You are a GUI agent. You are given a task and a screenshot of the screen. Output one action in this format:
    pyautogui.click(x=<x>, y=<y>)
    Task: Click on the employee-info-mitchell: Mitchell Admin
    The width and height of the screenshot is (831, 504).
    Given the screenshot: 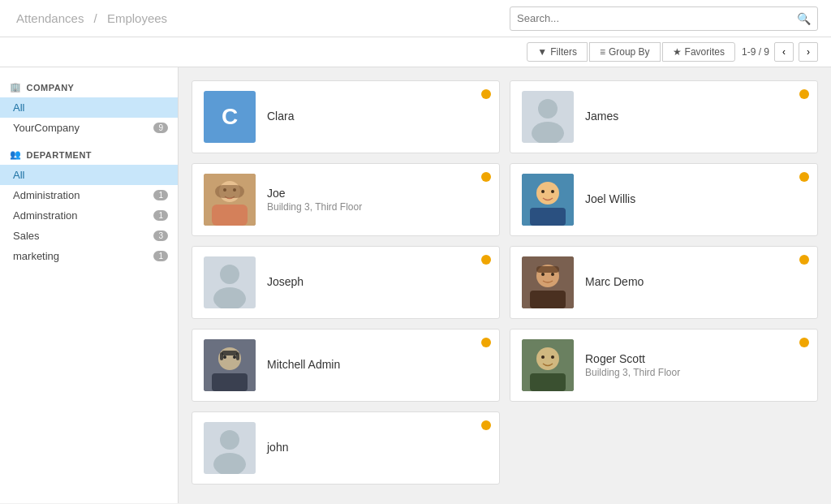 What is the action you would take?
    pyautogui.click(x=377, y=365)
    